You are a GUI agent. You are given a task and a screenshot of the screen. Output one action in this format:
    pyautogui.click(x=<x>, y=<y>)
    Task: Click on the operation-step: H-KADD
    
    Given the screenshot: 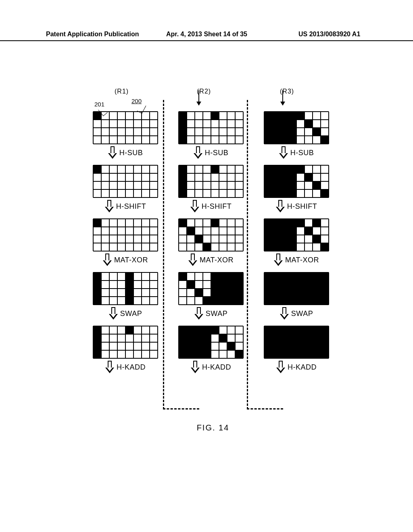 What is the action you would take?
    pyautogui.click(x=125, y=368)
    